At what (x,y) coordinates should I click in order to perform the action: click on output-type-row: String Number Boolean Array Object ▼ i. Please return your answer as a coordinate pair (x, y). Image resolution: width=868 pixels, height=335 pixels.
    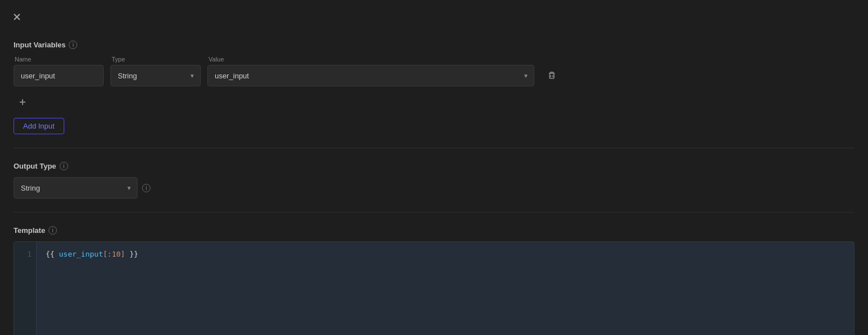
    Looking at the image, I should click on (434, 188).